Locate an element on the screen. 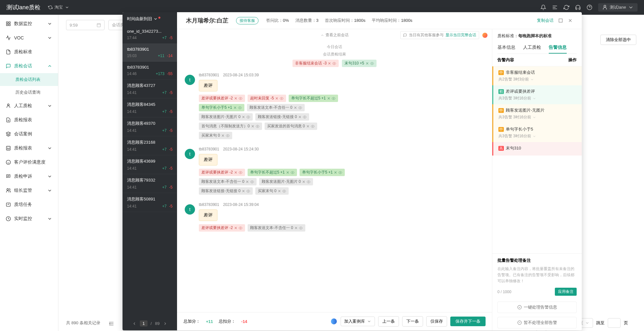 The height and width of the screenshot is (331, 644). sync-icon is located at coordinates (566, 7).